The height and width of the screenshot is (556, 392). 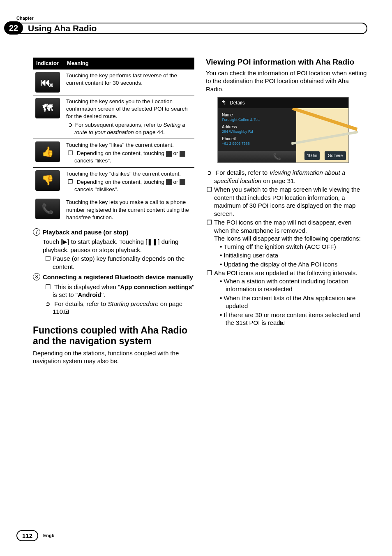 What do you see at coordinates (238, 103) in the screenshot?
I see `details-title: Details` at bounding box center [238, 103].